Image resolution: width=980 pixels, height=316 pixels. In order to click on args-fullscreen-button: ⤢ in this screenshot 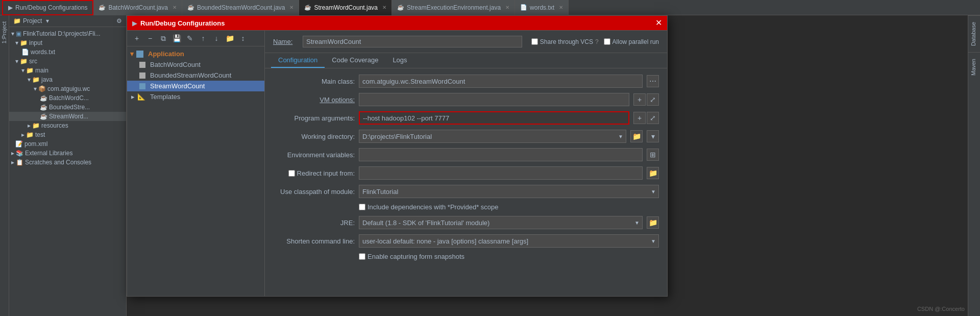, I will do `click(653, 118)`.